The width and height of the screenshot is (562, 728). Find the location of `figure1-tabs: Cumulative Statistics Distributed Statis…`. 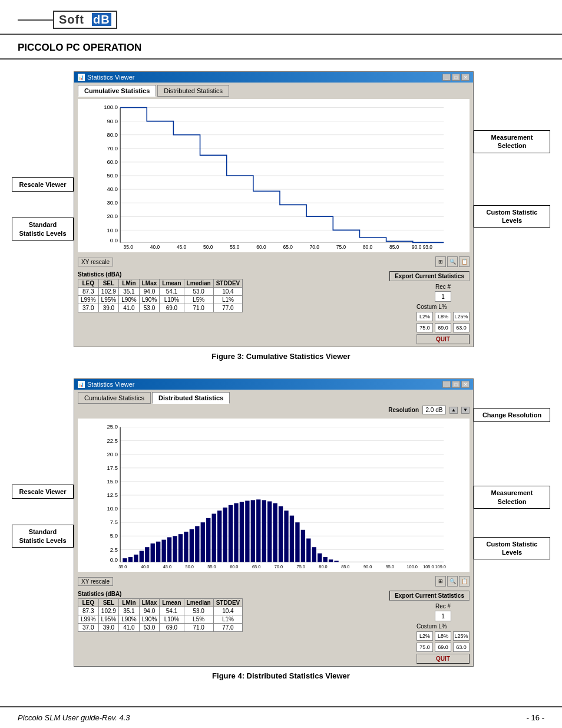

figure1-tabs: Cumulative Statistics Distributed Statis… is located at coordinates (273, 90).